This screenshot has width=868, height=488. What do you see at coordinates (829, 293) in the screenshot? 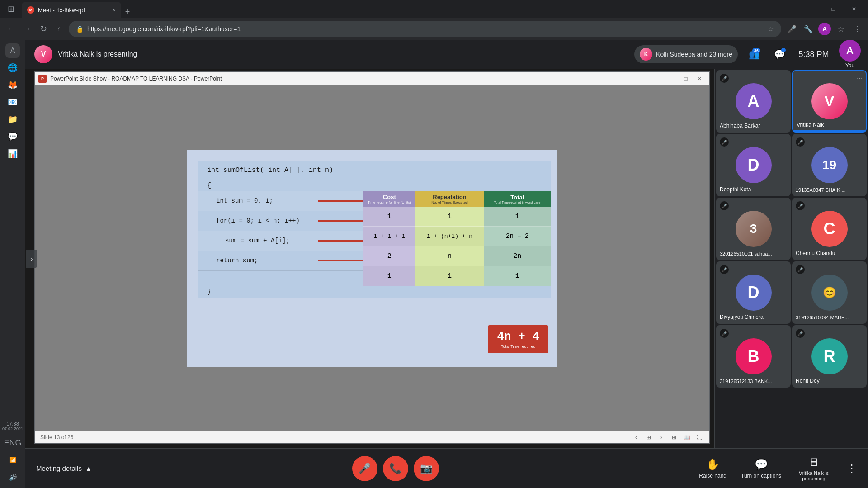
I see `participant-tile-made: 😊 🎤 319126510094 MADE...` at bounding box center [829, 293].